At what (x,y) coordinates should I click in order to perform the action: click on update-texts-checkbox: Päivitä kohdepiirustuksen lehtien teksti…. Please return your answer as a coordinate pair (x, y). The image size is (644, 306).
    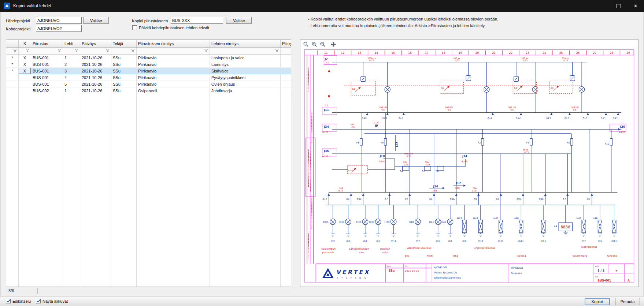
    Looking at the image, I should click on (171, 28).